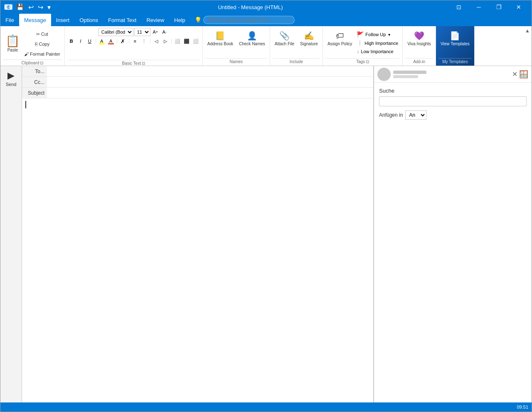  I want to click on minimize-btn: ─, so click(479, 7).